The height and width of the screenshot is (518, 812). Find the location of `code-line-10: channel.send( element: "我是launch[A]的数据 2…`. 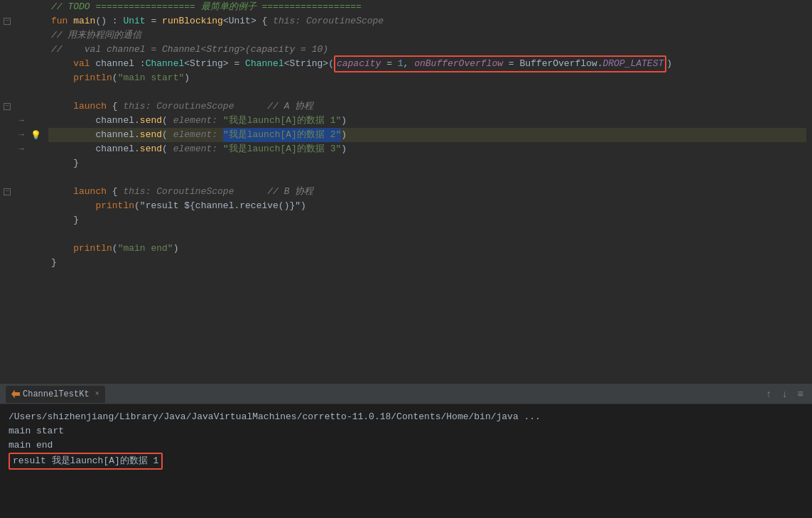

code-line-10: channel.send( element: "我是launch[A]的数据 2… is located at coordinates (428, 135).